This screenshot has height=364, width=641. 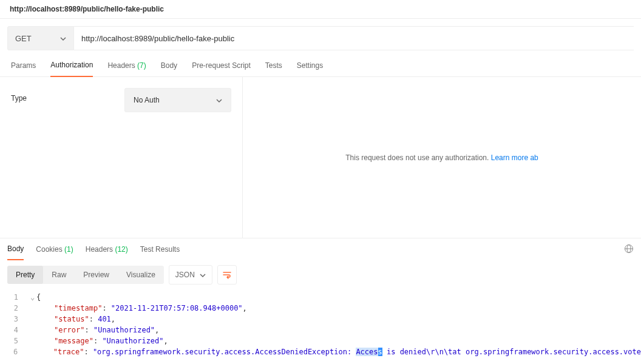 I want to click on tab-headers-count: (7), so click(x=142, y=66).